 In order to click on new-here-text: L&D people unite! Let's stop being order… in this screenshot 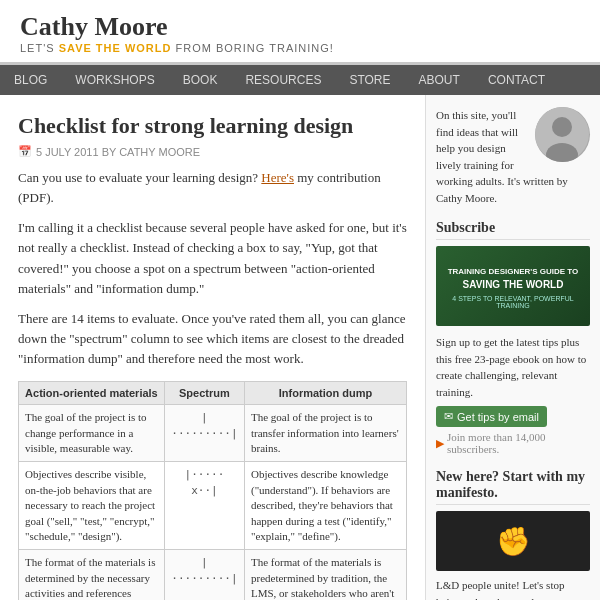, I will do `click(513, 588)`.